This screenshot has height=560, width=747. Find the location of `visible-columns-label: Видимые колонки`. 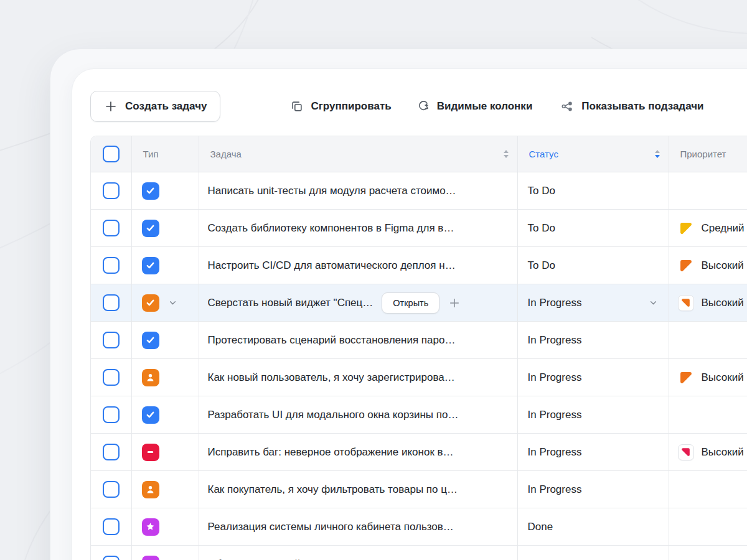

visible-columns-label: Видимые колонки is located at coordinates (485, 106).